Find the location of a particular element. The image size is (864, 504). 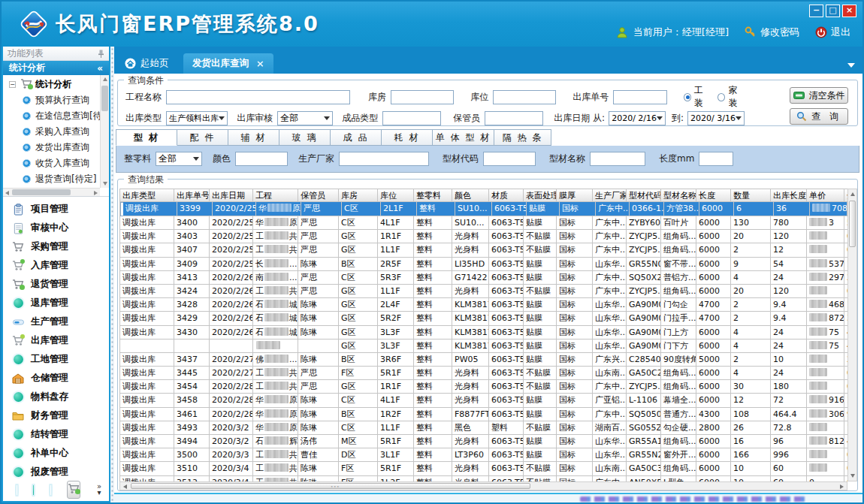

clear-conditions-button: 清空条件 is located at coordinates (819, 95).